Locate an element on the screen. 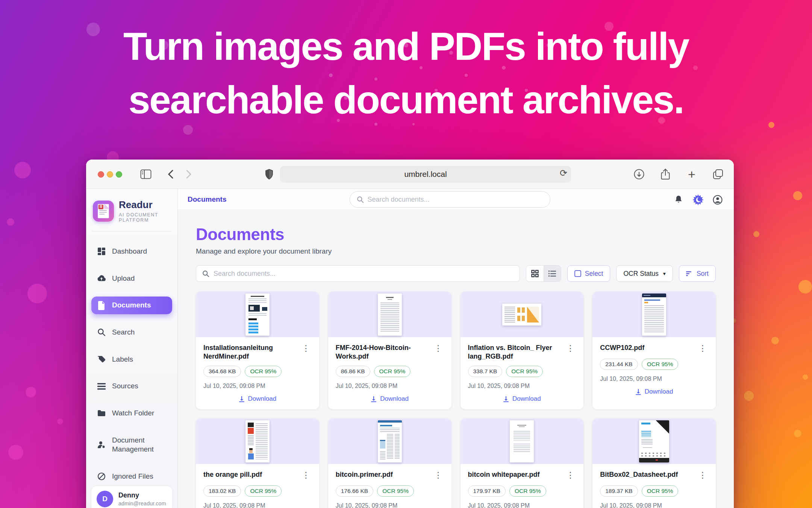 This screenshot has width=812, height=508. forward-button is located at coordinates (189, 174).